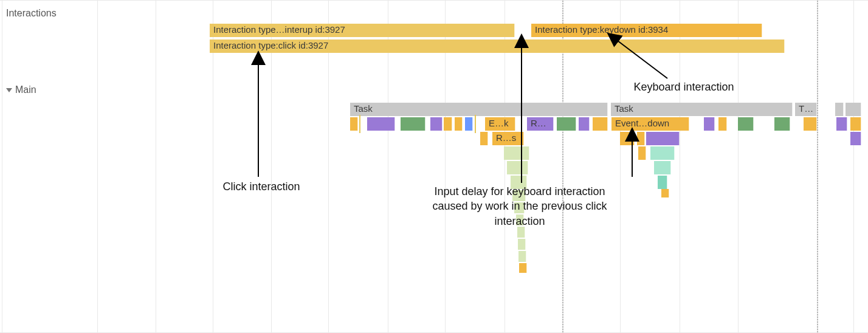 The image size is (868, 333). Describe the element at coordinates (684, 87) in the screenshot. I see `annotation-keyboard: Keyboard interaction` at that location.